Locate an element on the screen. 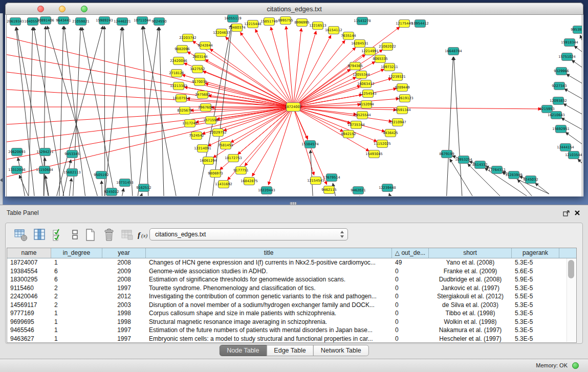  graph-node: 10953254 is located at coordinates (464, 160).